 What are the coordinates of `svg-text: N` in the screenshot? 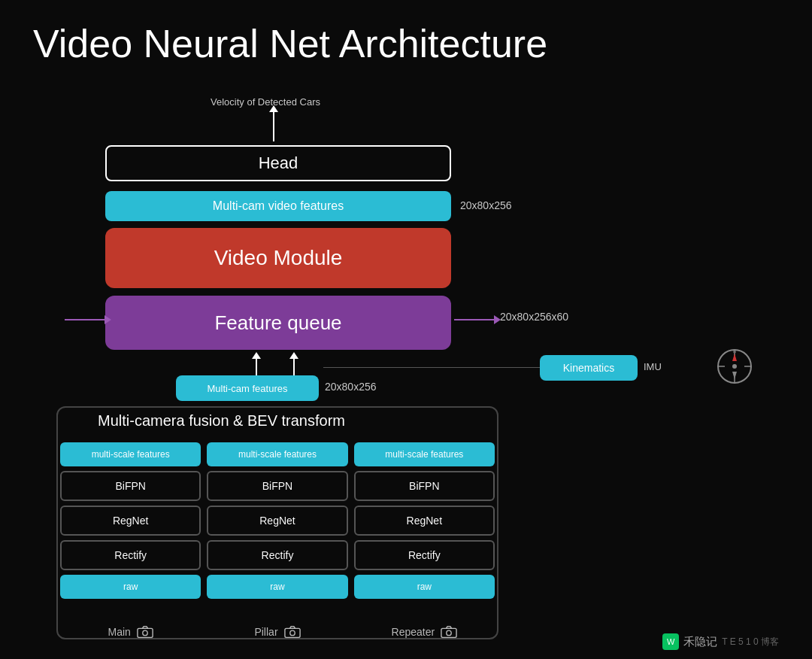 It's located at (735, 351).